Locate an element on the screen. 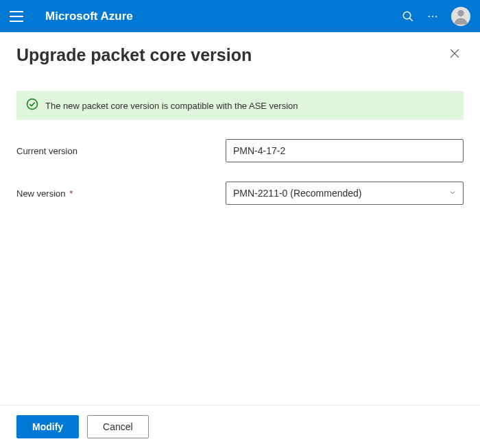 This screenshot has height=448, width=480. brand-title: Microsoft Azure is located at coordinates (224, 16).